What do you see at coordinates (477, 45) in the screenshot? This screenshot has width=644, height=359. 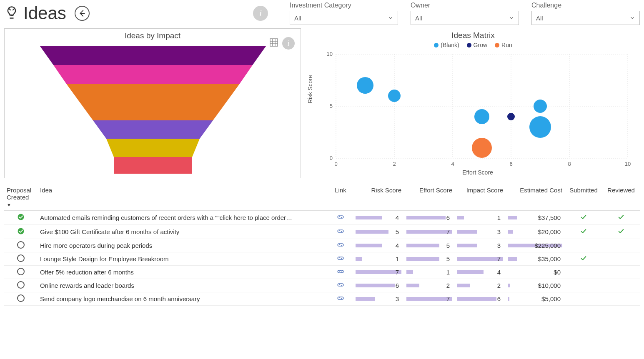 I see `legend-item-grow: Grow` at bounding box center [477, 45].